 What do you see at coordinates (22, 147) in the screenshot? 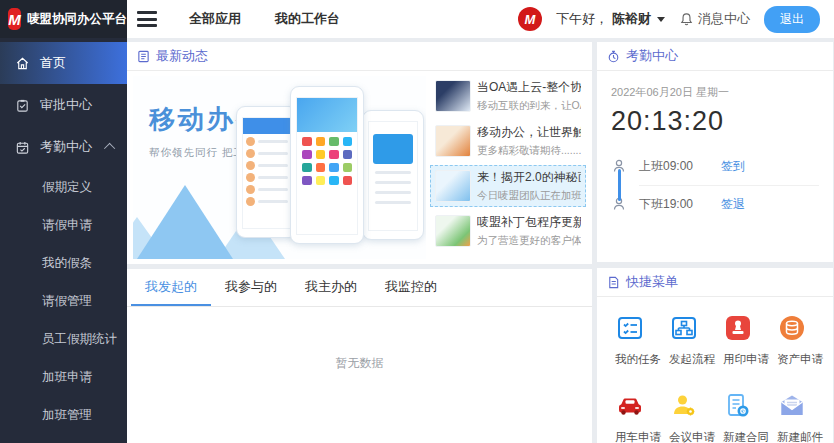
I see `calendar-icon` at bounding box center [22, 147].